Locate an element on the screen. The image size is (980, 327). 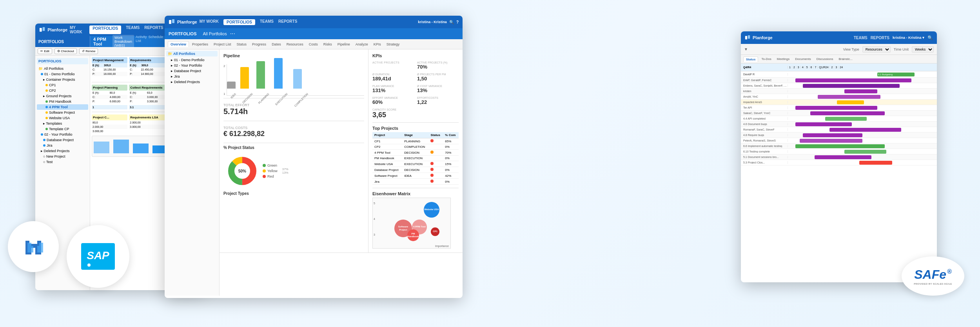
tab-discussions: Discussions is located at coordinates (825, 59).